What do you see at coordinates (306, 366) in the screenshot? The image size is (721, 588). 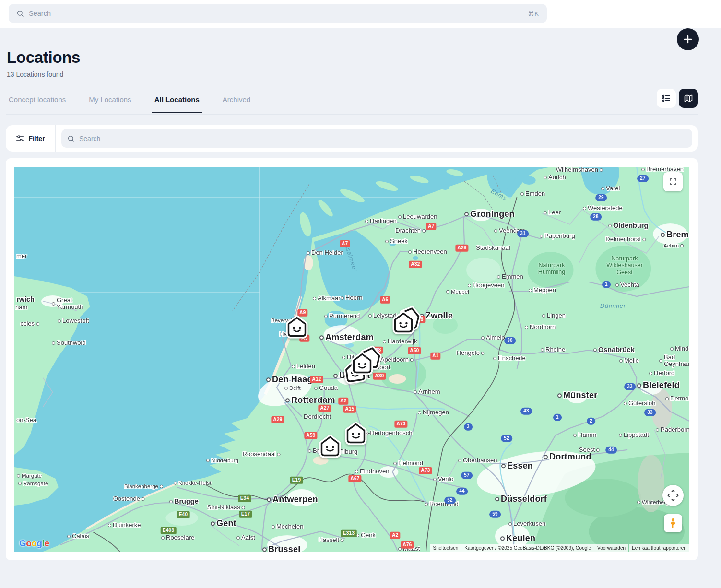 I see `map-city-label-text: Leiden` at bounding box center [306, 366].